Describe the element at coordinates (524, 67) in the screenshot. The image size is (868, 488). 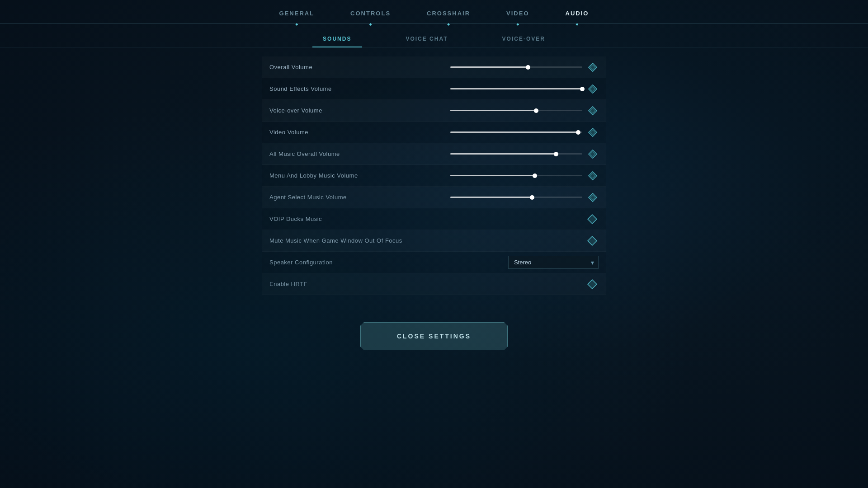
I see `setting-control-overall_volume` at that location.